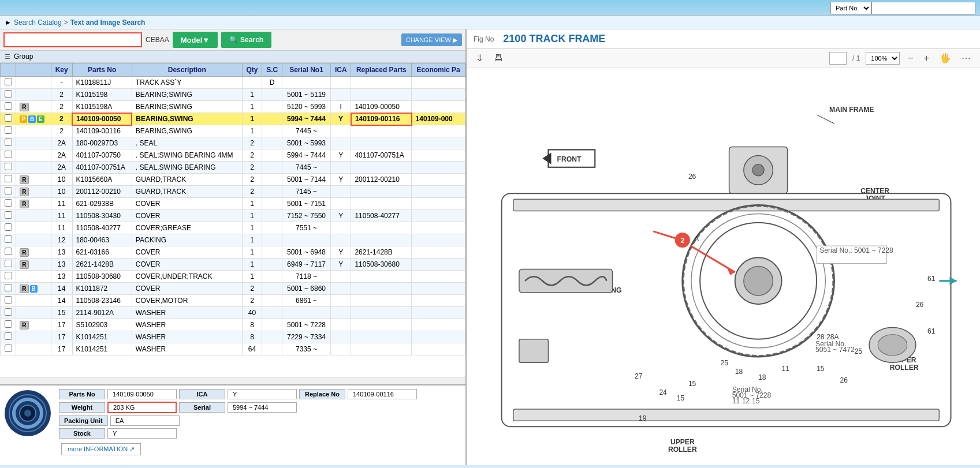 The height and width of the screenshot is (468, 980). Describe the element at coordinates (926, 58) in the screenshot. I see `zoom-in-button: +` at that location.